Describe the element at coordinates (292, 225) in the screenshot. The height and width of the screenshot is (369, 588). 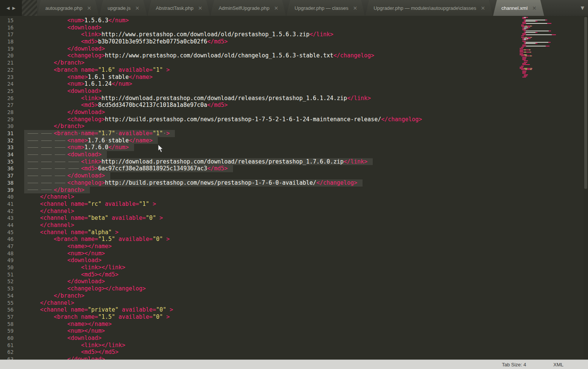
I see `code-line: 44</channel>` at that location.